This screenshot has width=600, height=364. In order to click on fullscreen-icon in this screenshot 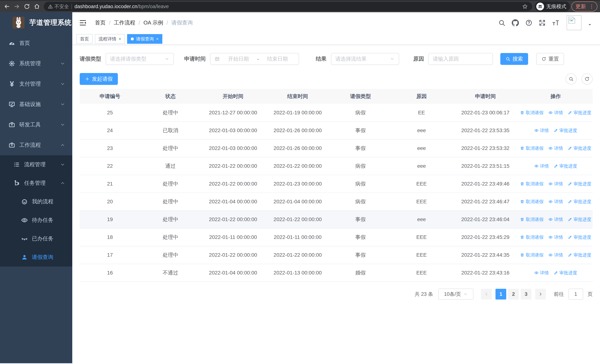, I will do `click(542, 23)`.